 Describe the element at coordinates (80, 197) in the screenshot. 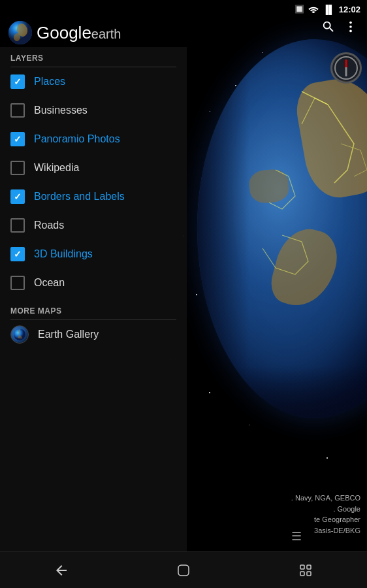

I see `borders-label: Borders and Labels` at that location.